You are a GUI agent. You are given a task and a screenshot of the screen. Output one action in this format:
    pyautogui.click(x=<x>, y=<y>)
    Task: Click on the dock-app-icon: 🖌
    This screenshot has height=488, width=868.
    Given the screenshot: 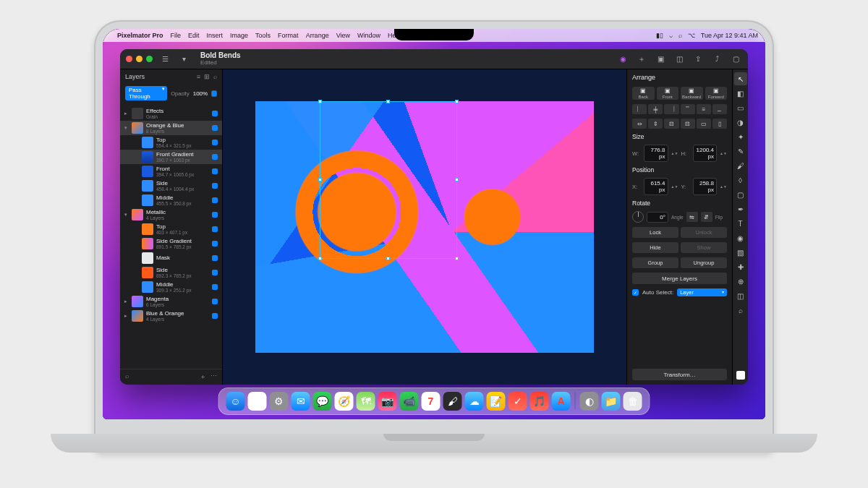 What is the action you would take?
    pyautogui.click(x=453, y=401)
    